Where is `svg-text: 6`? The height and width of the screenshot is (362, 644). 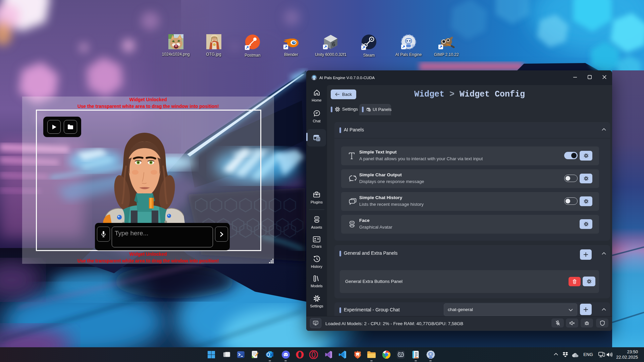
svg-text: 6 is located at coordinates (333, 44).